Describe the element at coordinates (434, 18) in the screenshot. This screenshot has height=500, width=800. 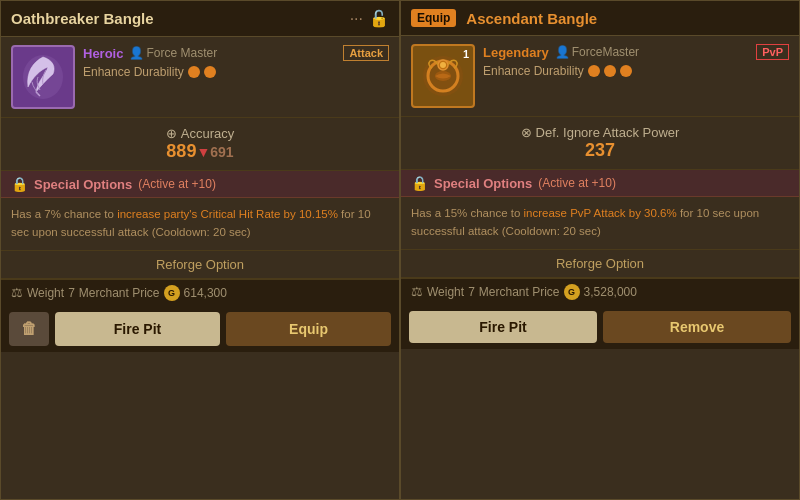
I see `equip-badge: Equip` at that location.